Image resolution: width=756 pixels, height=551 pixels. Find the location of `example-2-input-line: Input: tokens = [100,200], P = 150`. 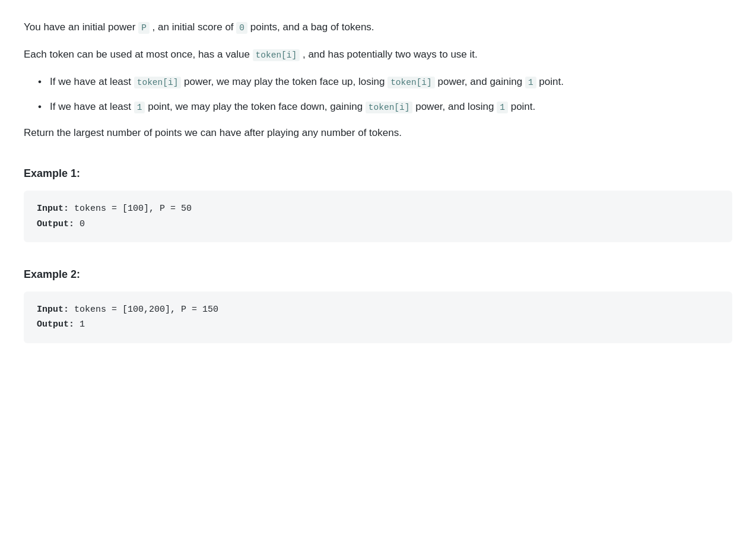

example-2-input-line: Input: tokens = [100,200], P = 150 is located at coordinates (378, 310).